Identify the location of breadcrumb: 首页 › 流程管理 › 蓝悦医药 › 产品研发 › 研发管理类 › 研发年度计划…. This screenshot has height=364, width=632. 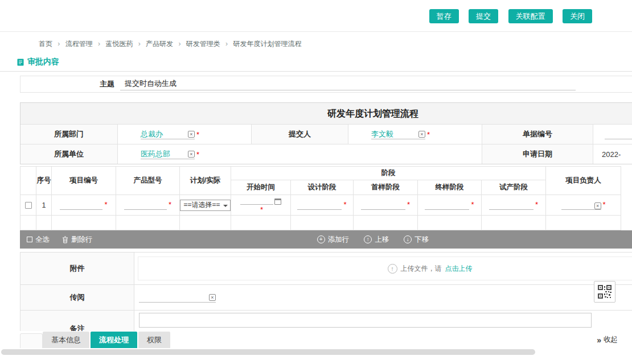
(170, 44).